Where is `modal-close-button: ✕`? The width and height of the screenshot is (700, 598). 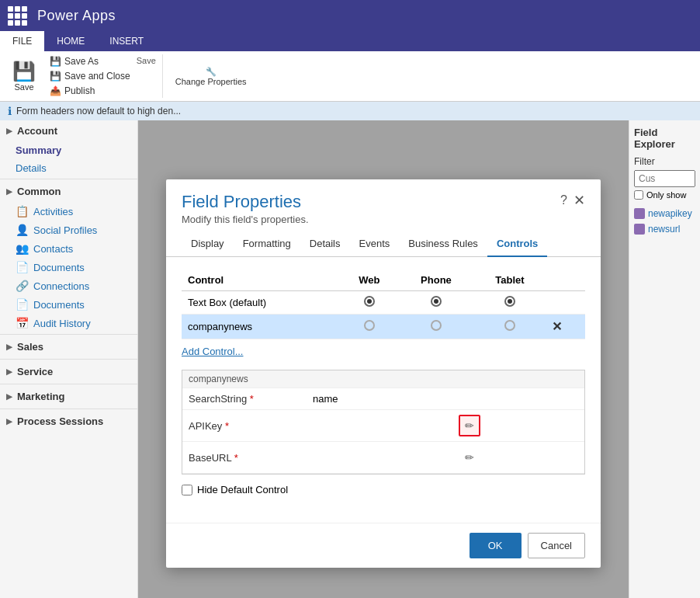 modal-close-button: ✕ is located at coordinates (579, 200).